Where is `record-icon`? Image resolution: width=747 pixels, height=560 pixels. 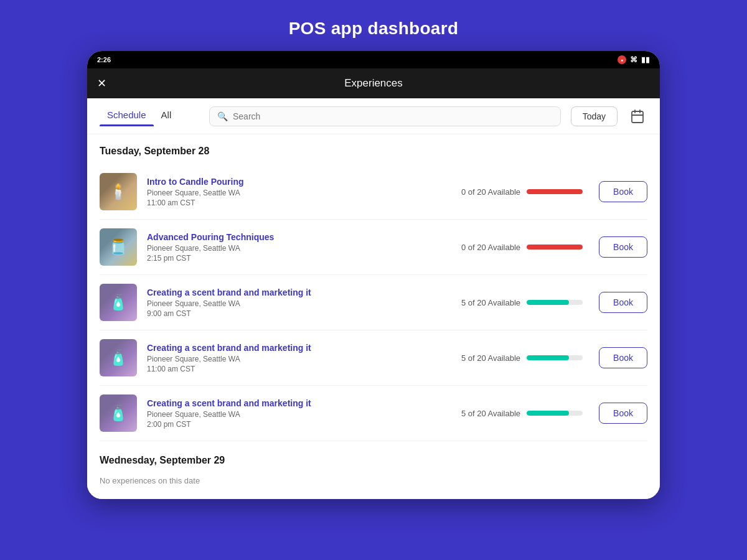 record-icon is located at coordinates (622, 60).